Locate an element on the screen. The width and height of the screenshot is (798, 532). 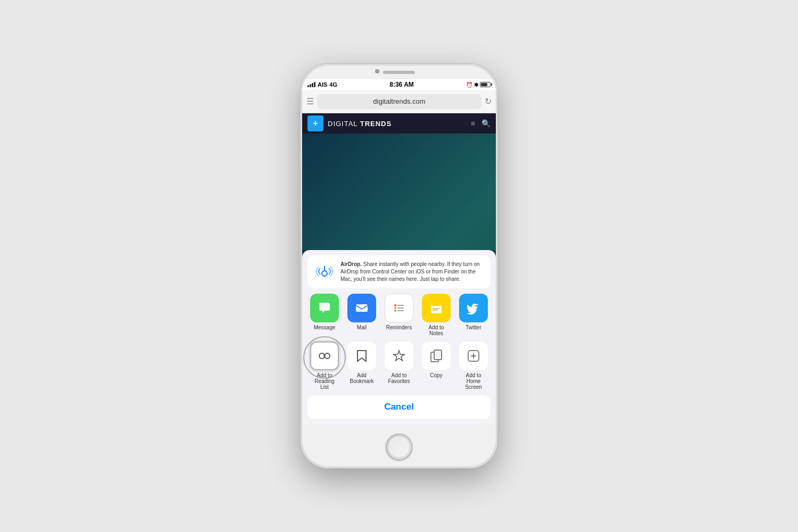
airdrop-description: Share instantly with people nearby. If t… is located at coordinates (410, 271).